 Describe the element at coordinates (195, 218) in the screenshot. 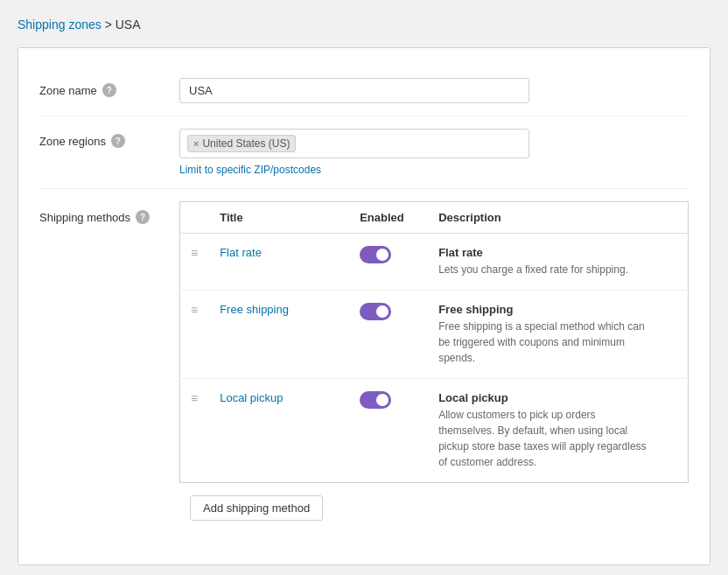

I see `th-drag` at that location.